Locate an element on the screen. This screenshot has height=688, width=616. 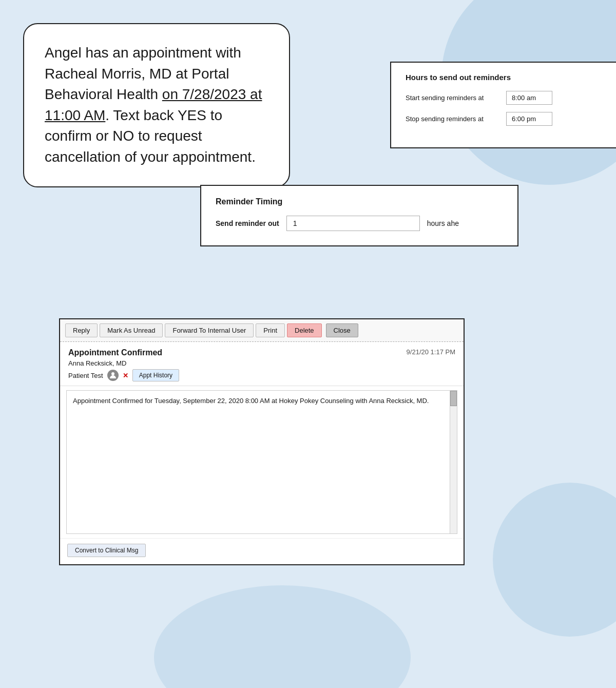
message-toolbar: Reply Mark As Unread Forward To Internal… is located at coordinates (262, 331).